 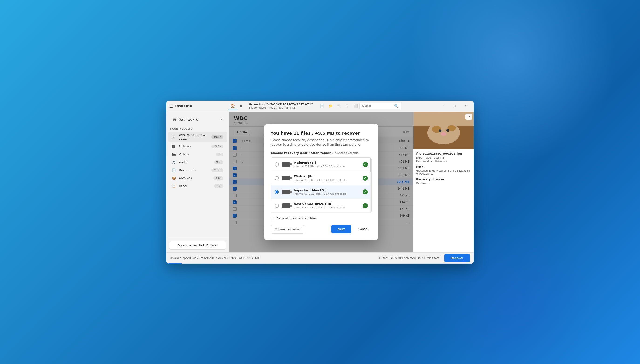 What do you see at coordinates (321, 182) in the screenshot?
I see `recovery-modal: You have 11 files / 49.5 MB to recover P…` at bounding box center [321, 182].